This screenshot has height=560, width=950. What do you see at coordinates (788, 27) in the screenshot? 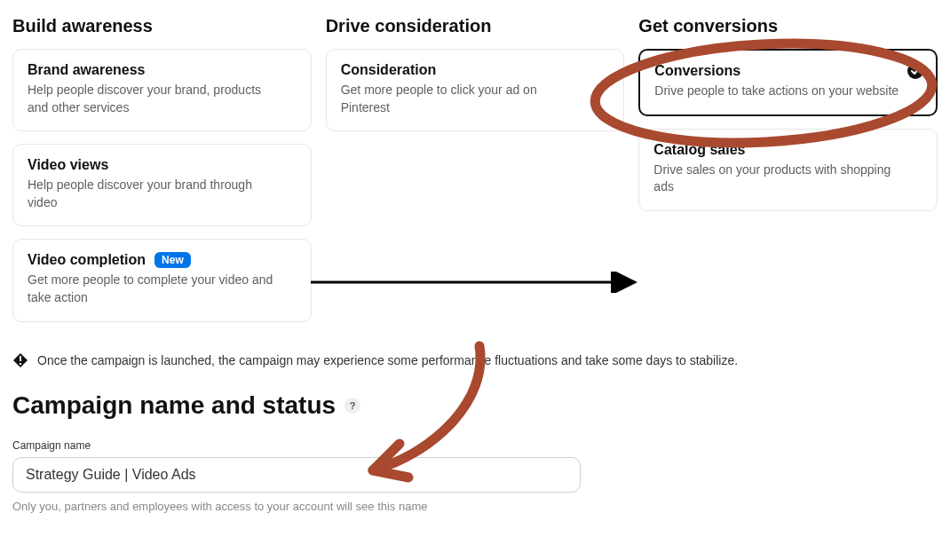
I see `column-heading: Get conversions` at bounding box center [788, 27].